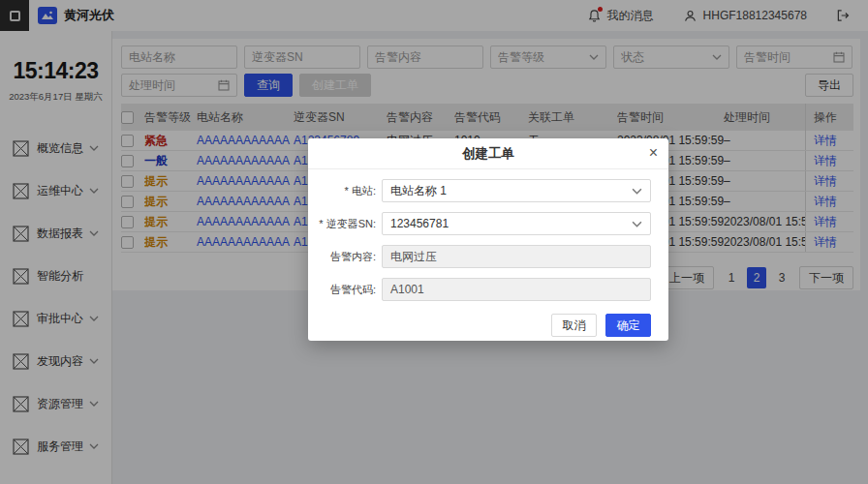  What do you see at coordinates (516, 289) in the screenshot?
I see `code-field-input: A1001` at bounding box center [516, 289].